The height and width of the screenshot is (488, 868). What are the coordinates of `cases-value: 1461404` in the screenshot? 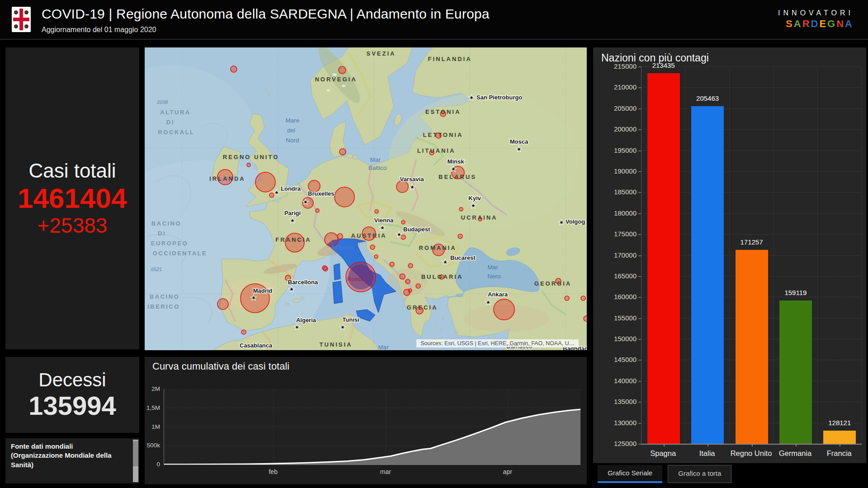 It's located at (72, 198).